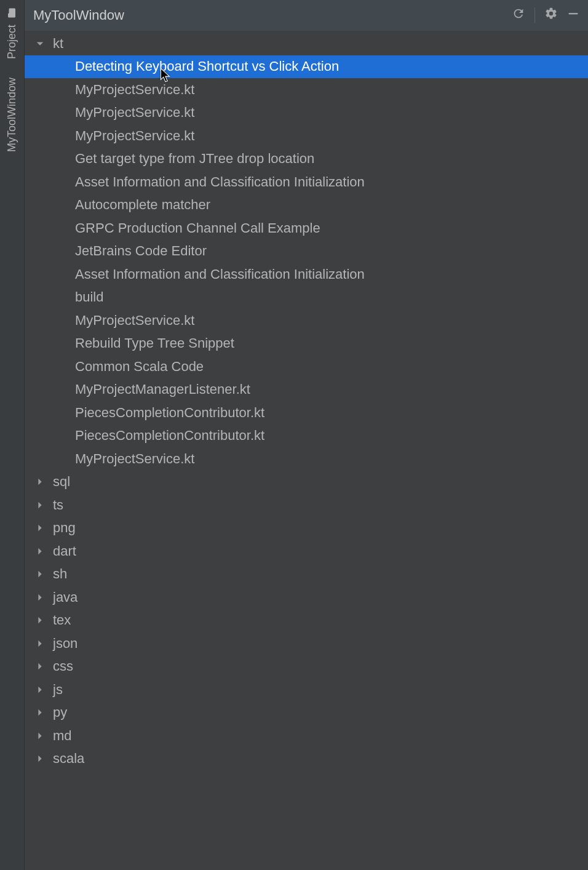 The image size is (588, 870). I want to click on tree-item: Rebuild Type Tree Snippet, so click(306, 344).